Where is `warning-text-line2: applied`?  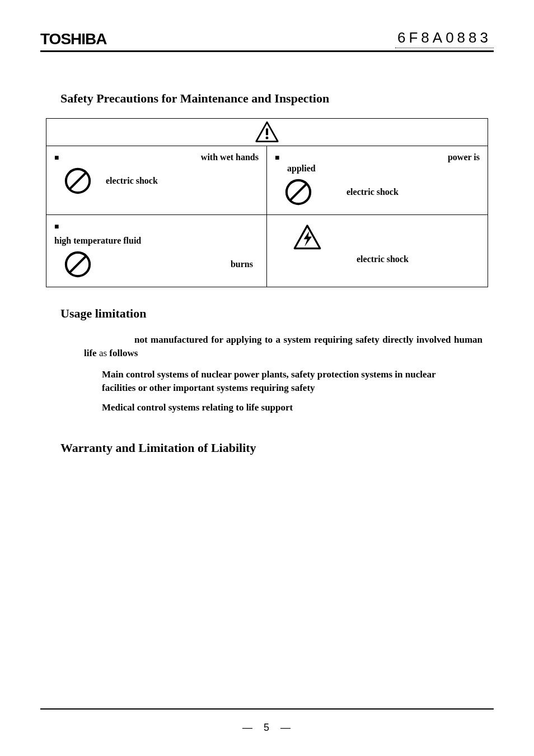 warning-text-line2: applied is located at coordinates (383, 169).